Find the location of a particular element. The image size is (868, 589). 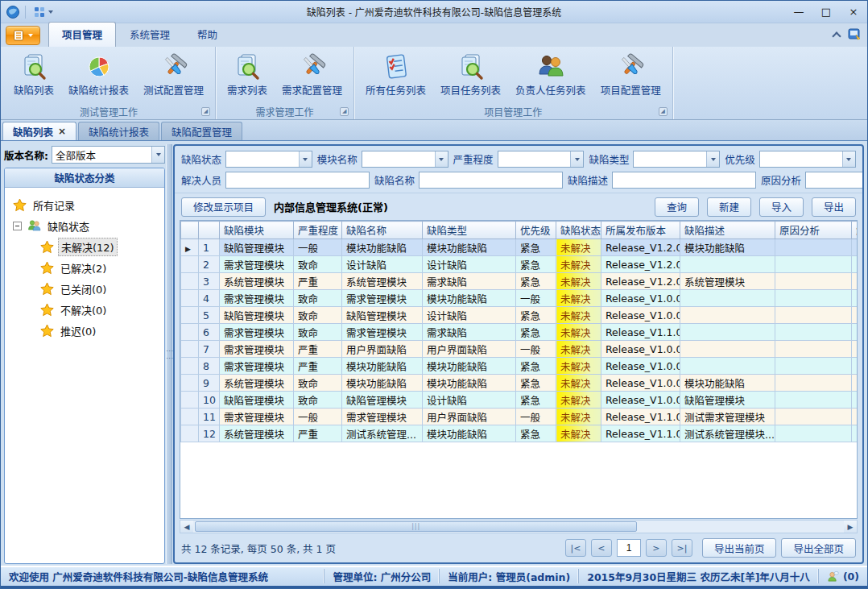

app-menu-button is located at coordinates (23, 35).